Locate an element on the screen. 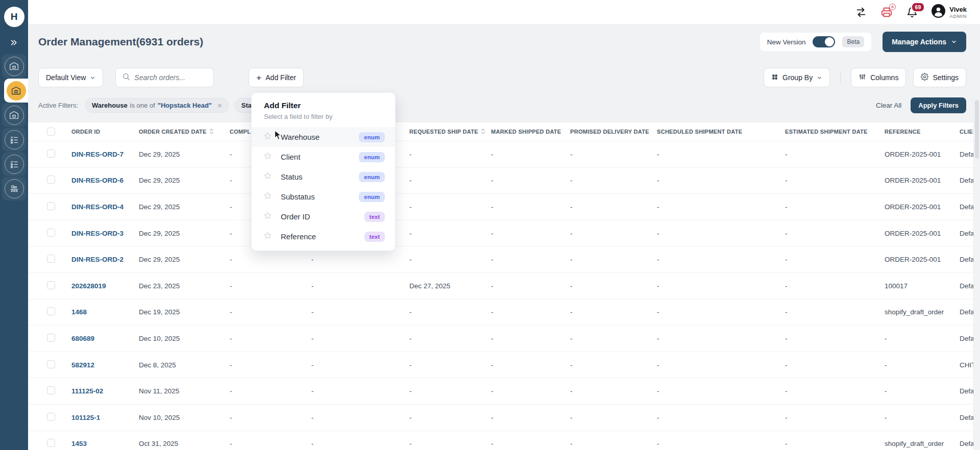  beta-badge: Beta is located at coordinates (853, 42).